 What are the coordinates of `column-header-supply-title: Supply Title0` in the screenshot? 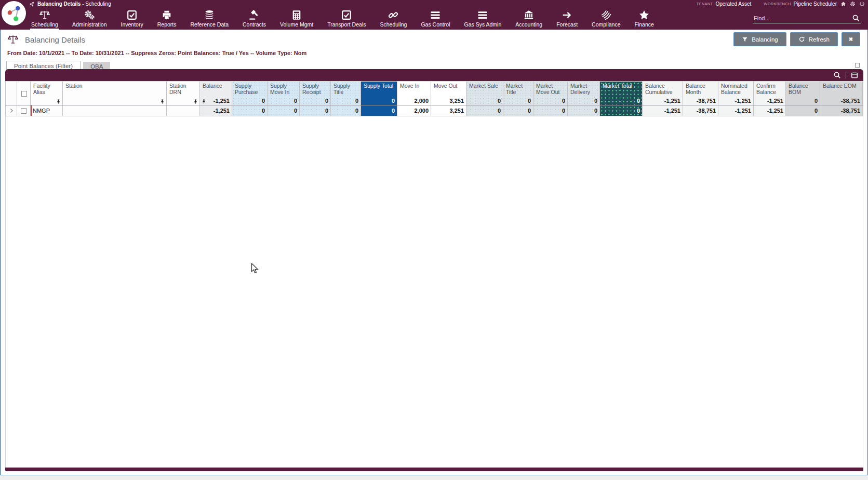 It's located at (346, 94).